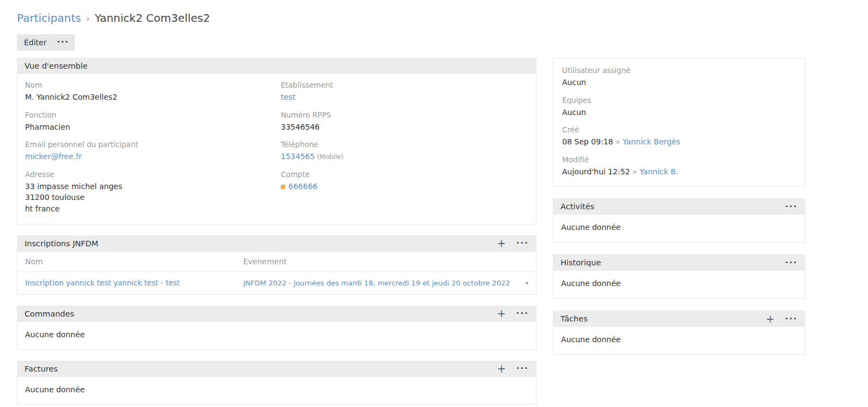  Describe the element at coordinates (411, 18) in the screenshot. I see `breadcrumb: Participants›Yannick2 Com3elles2` at that location.